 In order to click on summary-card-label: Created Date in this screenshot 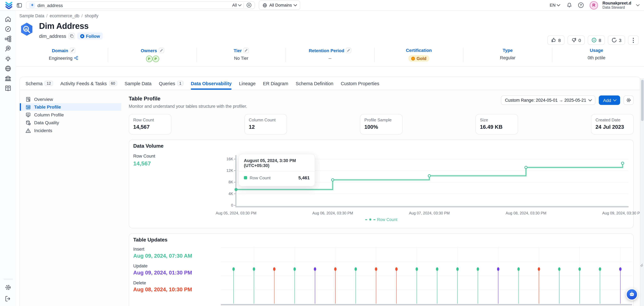, I will do `click(614, 120)`.